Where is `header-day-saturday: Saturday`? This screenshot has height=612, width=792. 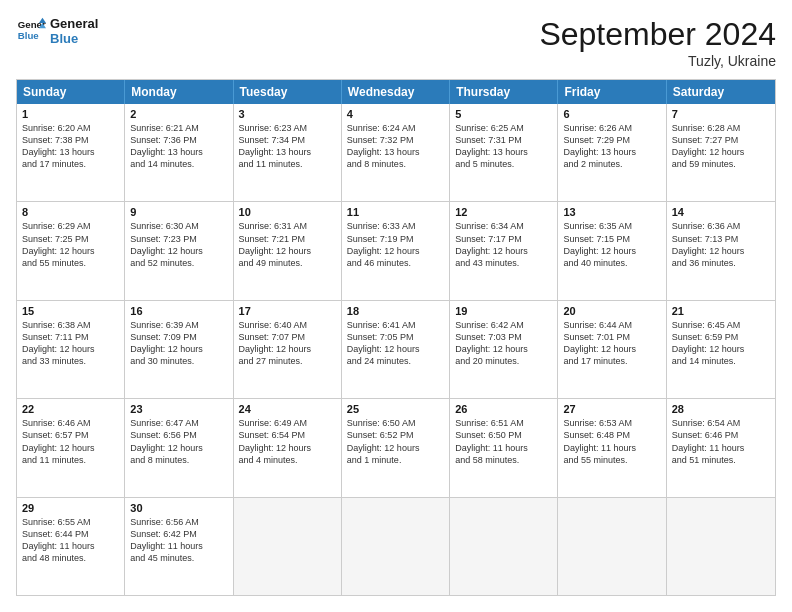
header-day-saturday: Saturday is located at coordinates (721, 92).